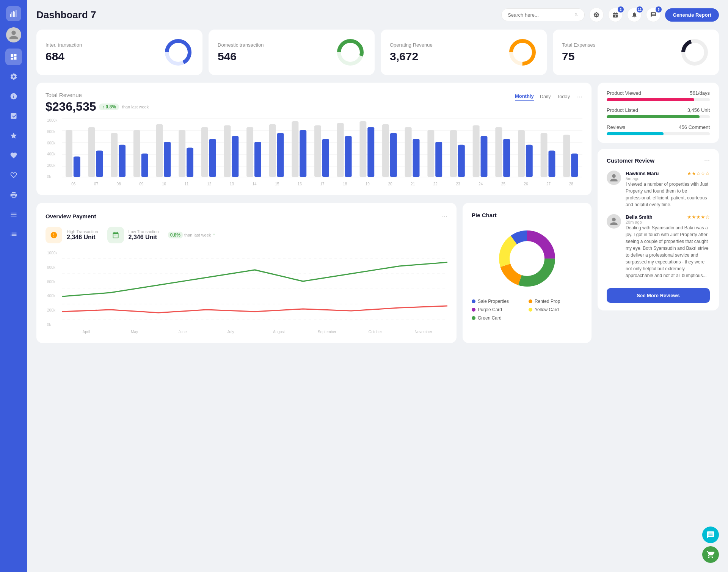 The image size is (728, 572). What do you see at coordinates (658, 96) in the screenshot?
I see `metric-row-0: Product Viewed 561/days` at bounding box center [658, 96].